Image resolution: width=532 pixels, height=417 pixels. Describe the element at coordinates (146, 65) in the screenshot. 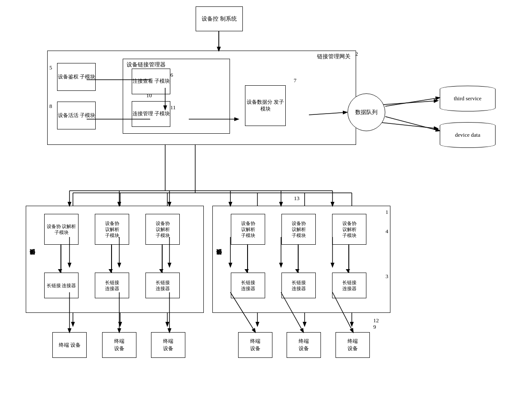

I see `device-link-manager-label: 设备链接管理器` at that location.